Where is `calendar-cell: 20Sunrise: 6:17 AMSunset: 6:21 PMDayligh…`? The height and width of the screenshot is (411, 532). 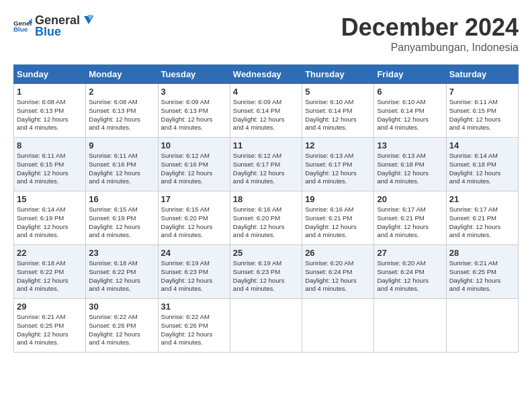
calendar-cell: 20Sunrise: 6:17 AMSunset: 6:21 PMDayligh… is located at coordinates (410, 218).